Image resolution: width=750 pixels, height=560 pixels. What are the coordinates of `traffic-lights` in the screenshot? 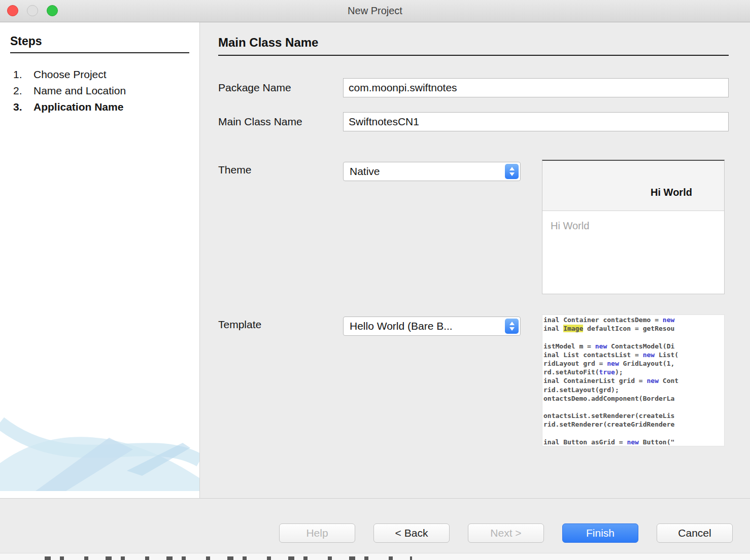 It's located at (32, 11).